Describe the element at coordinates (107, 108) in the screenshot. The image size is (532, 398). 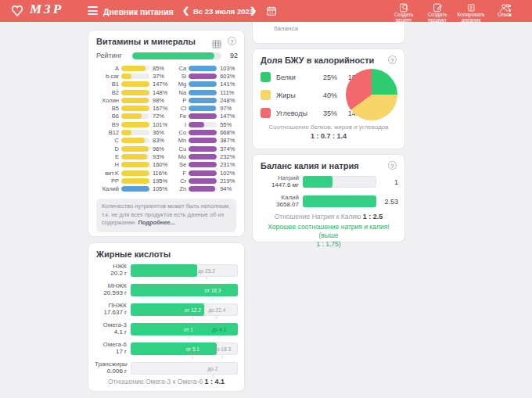
I see `nutrient-label: B5` at that location.